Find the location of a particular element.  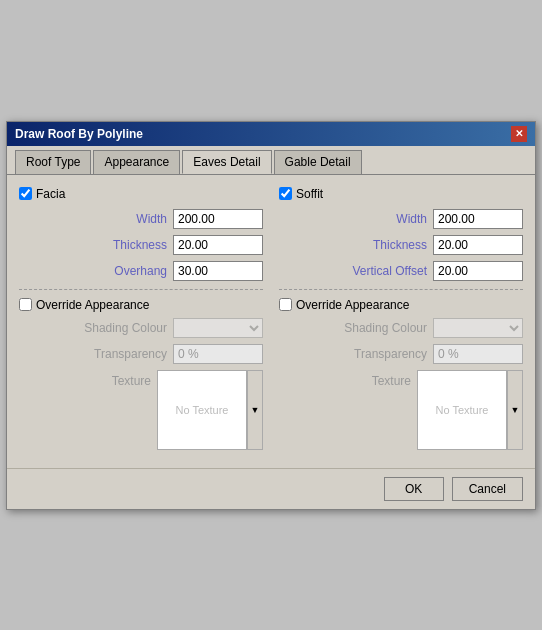

facia-texture-wrapper: No Texture ▼ is located at coordinates (210, 410).